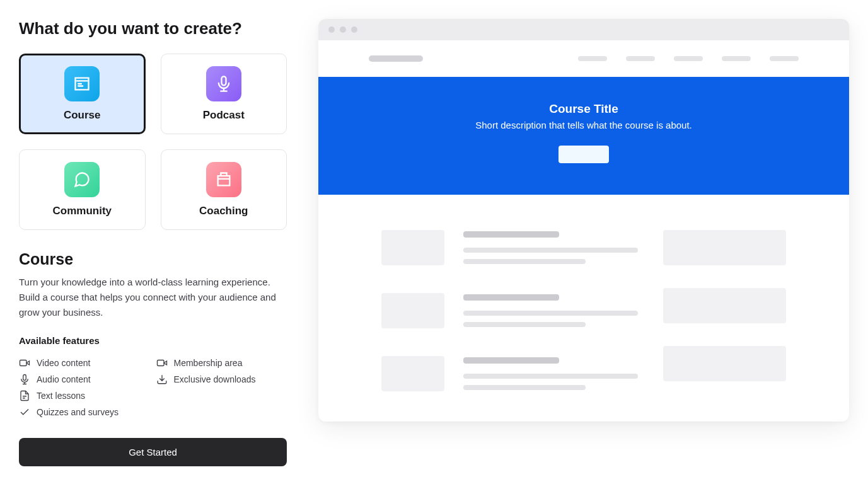  Describe the element at coordinates (25, 396) in the screenshot. I see `document-icon` at that location.